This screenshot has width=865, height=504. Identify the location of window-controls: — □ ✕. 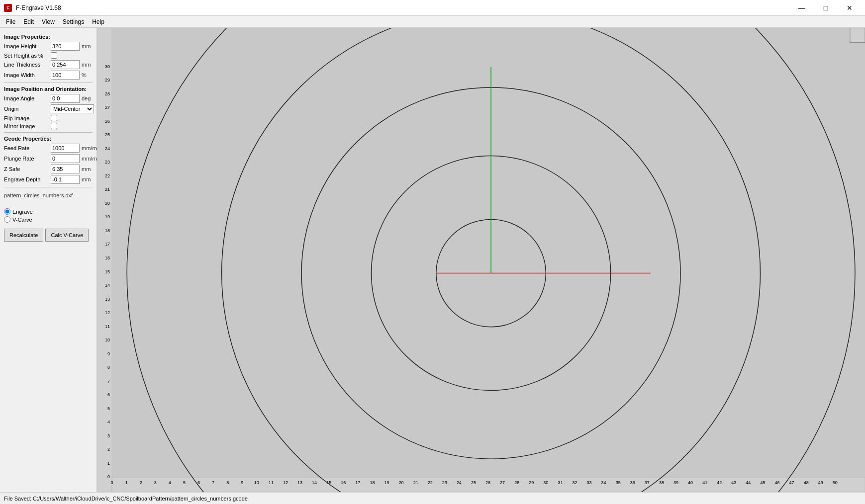
(826, 8).